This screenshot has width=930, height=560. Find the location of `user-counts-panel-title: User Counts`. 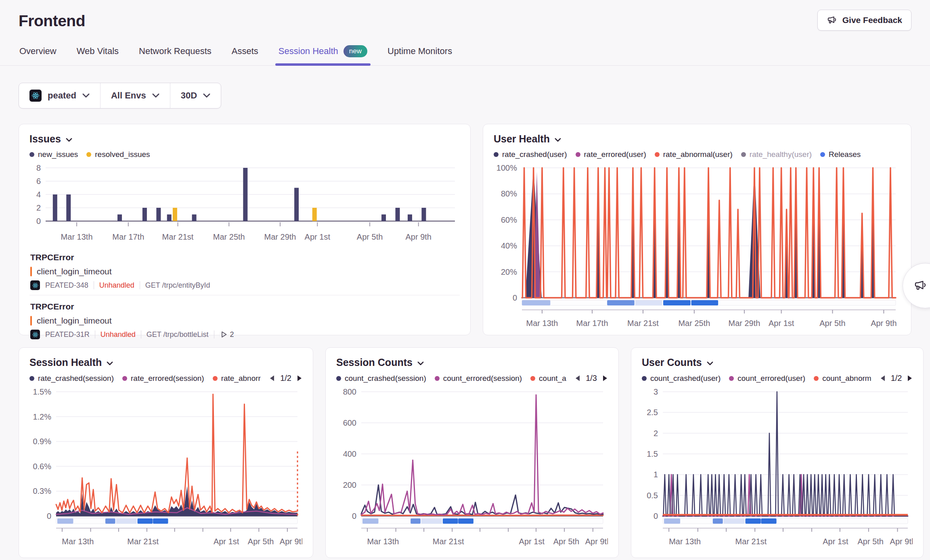

user-counts-panel-title: User Counts is located at coordinates (677, 362).